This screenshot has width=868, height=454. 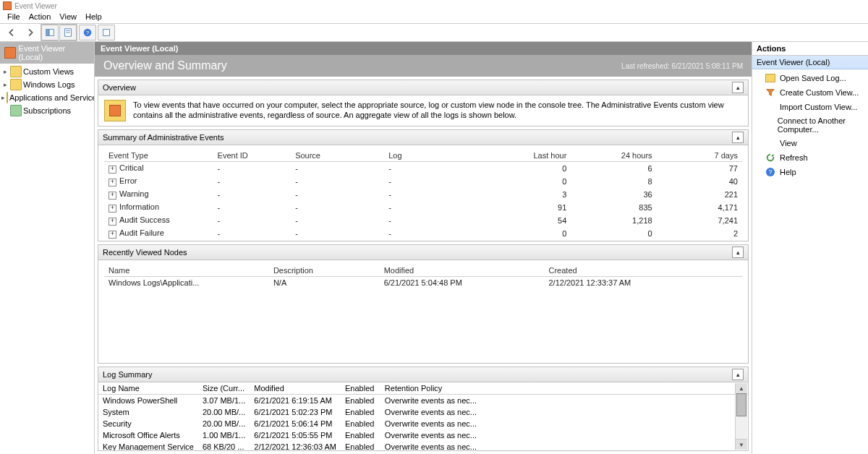 I want to click on scroll-down-icon: ▼, so click(x=741, y=444).